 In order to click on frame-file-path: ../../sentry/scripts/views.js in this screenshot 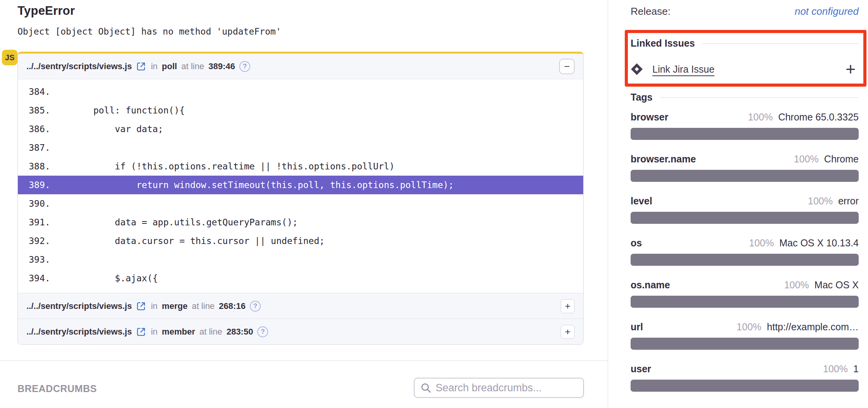, I will do `click(79, 306)`.